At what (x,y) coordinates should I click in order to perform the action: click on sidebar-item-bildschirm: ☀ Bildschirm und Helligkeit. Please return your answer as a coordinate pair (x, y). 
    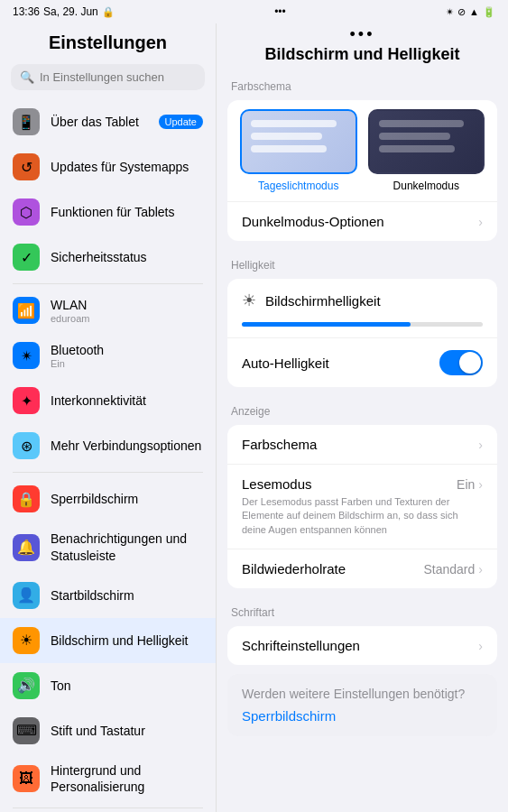
    Looking at the image, I should click on (108, 641).